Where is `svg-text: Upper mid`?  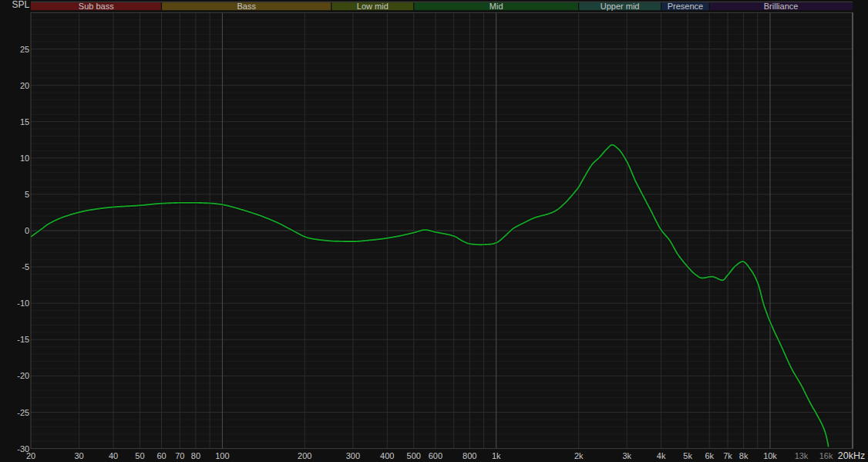
svg-text: Upper mid is located at coordinates (620, 6).